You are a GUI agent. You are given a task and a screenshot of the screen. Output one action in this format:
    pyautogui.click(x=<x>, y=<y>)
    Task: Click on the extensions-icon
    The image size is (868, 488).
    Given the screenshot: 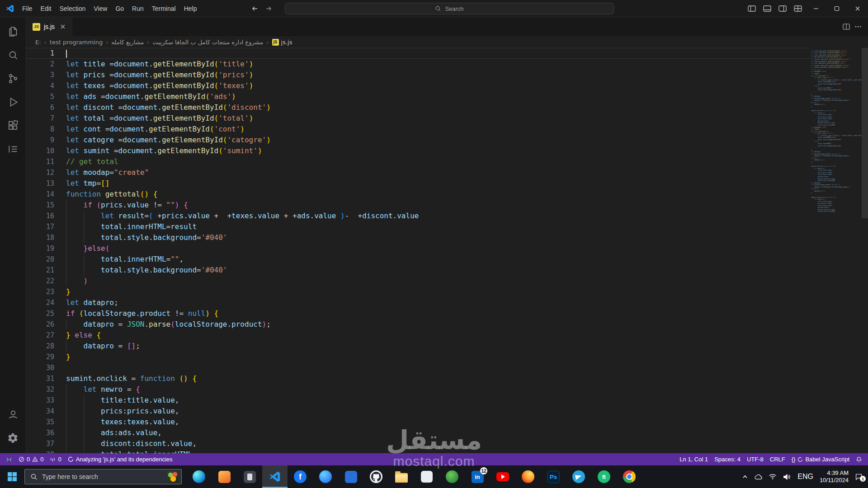 What is the action you would take?
    pyautogui.click(x=13, y=126)
    